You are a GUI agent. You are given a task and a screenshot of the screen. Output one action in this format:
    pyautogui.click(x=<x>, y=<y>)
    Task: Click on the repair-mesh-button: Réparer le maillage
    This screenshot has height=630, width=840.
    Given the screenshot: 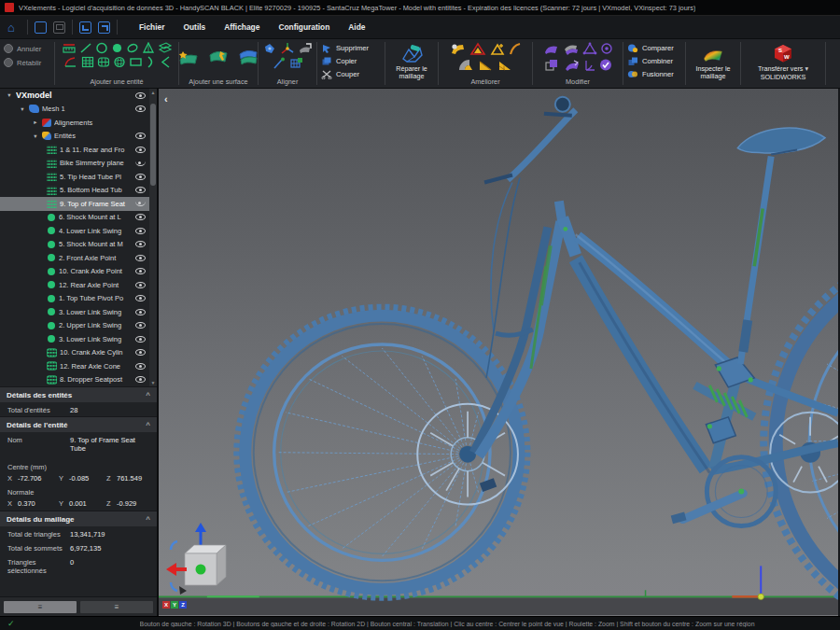 What is the action you would take?
    pyautogui.click(x=412, y=62)
    